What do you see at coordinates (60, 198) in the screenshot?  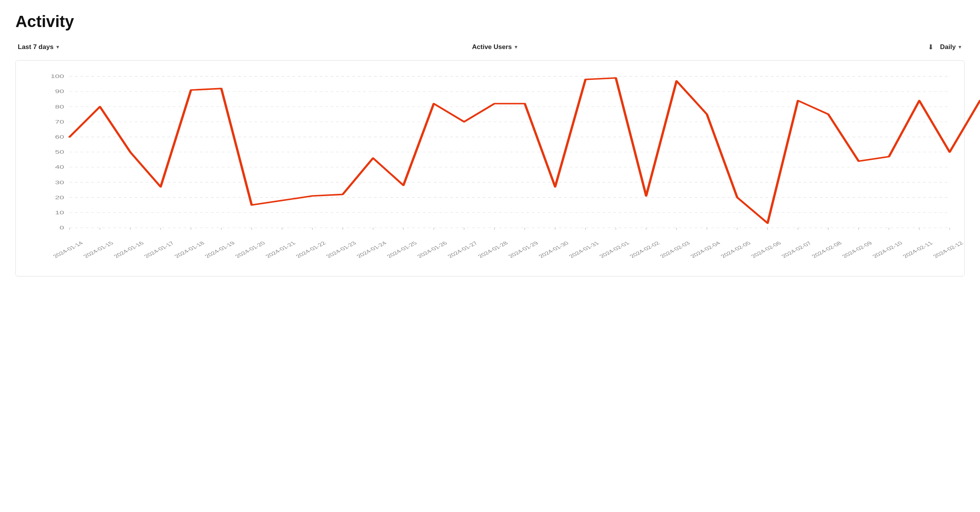 I see `svg-text: 20` at bounding box center [60, 198].